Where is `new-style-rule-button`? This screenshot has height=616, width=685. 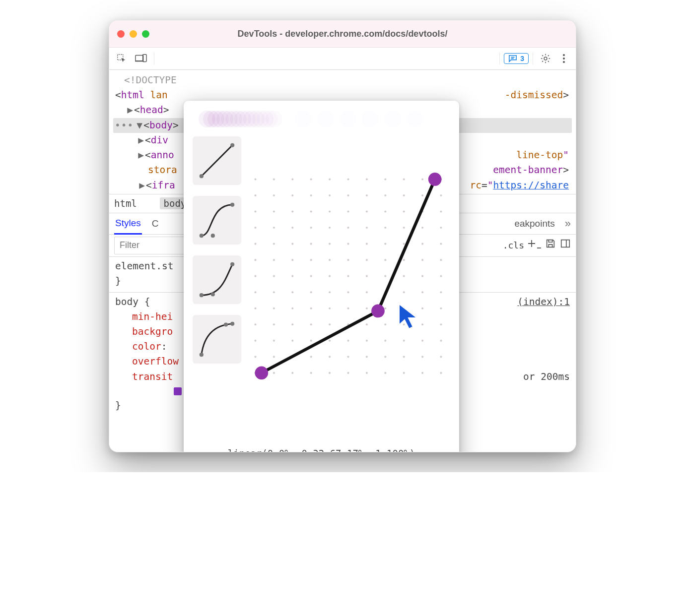
new-style-rule-button is located at coordinates (535, 246).